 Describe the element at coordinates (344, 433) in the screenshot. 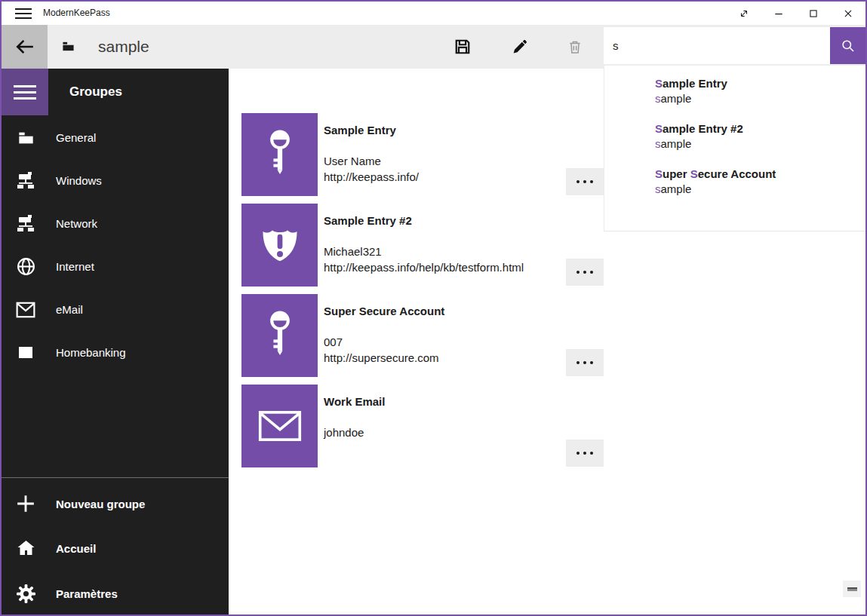

I see `entry-username: johndoe` at that location.